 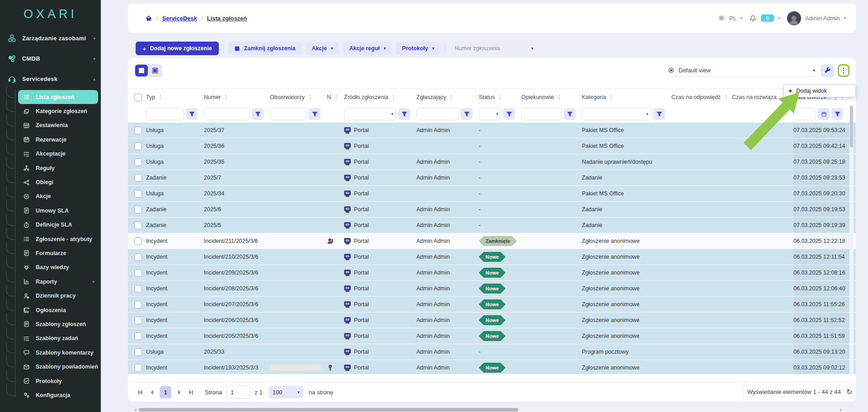 What do you see at coordinates (58, 196) in the screenshot?
I see `sidebar-item-akcje: Akcje` at bounding box center [58, 196].